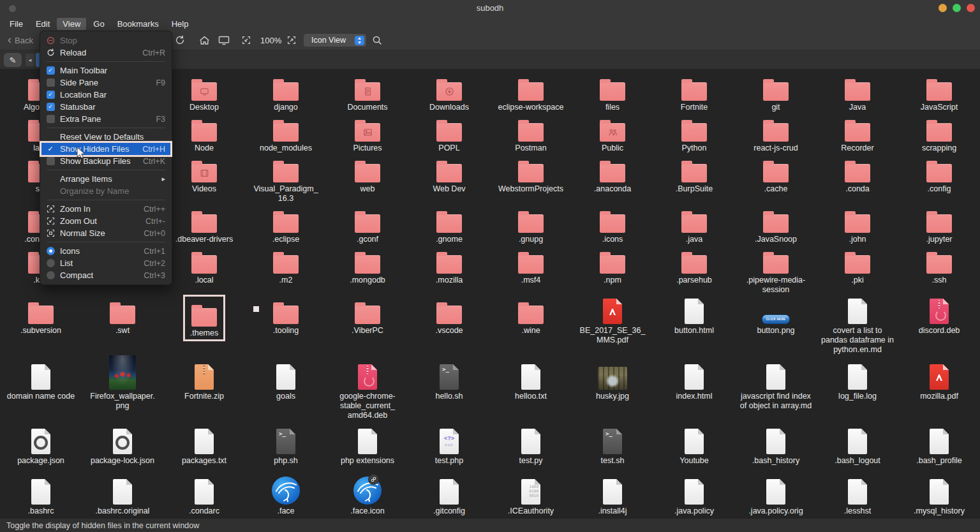 The width and height of the screenshot is (980, 532). Describe the element at coordinates (204, 97) in the screenshot. I see `file-item: Desktop` at that location.